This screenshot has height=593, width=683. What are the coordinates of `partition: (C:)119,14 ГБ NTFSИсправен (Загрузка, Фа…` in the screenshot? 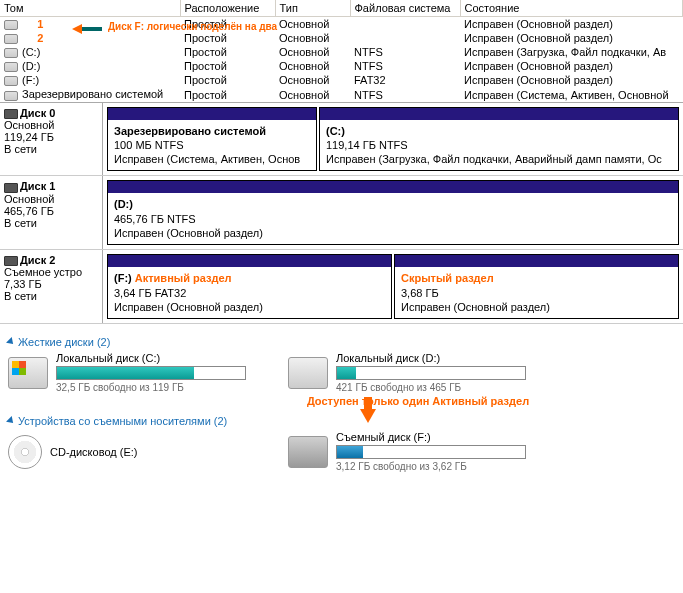 It's located at (499, 140).